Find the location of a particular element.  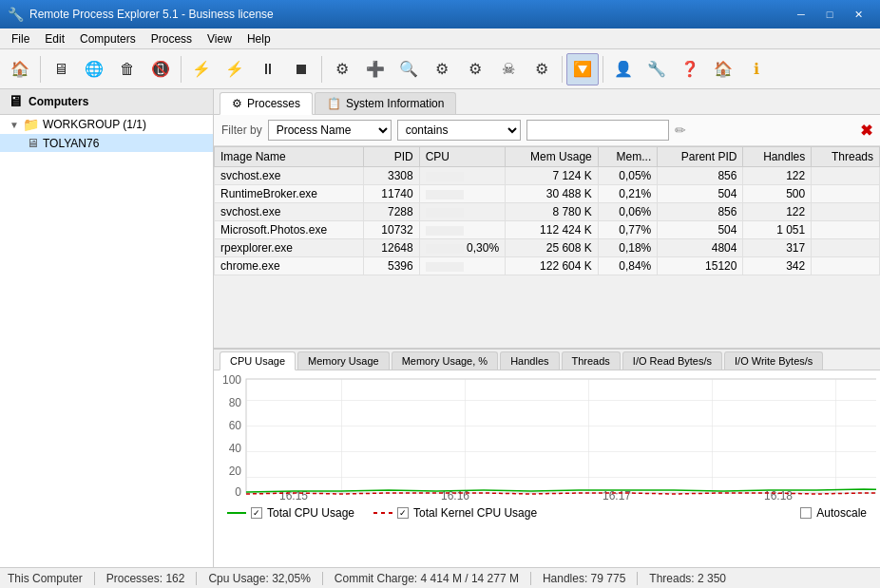

filter-erase-icon: ✏ is located at coordinates (680, 130).